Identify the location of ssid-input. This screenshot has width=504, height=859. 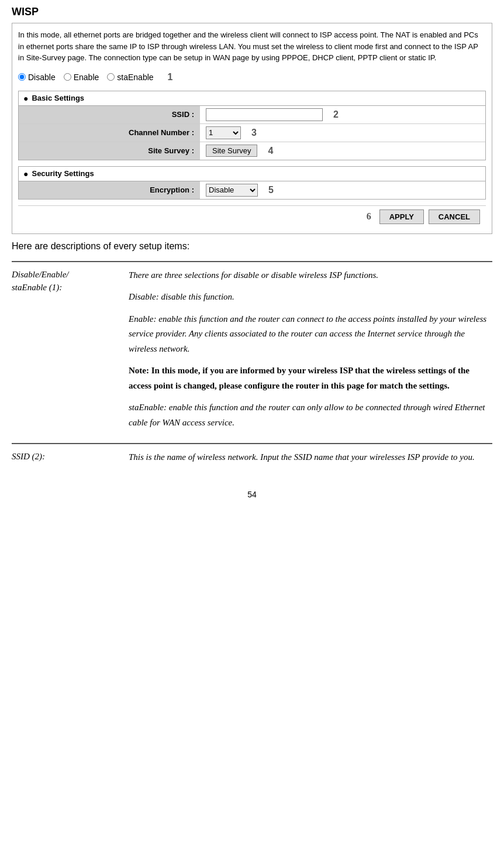
(264, 115).